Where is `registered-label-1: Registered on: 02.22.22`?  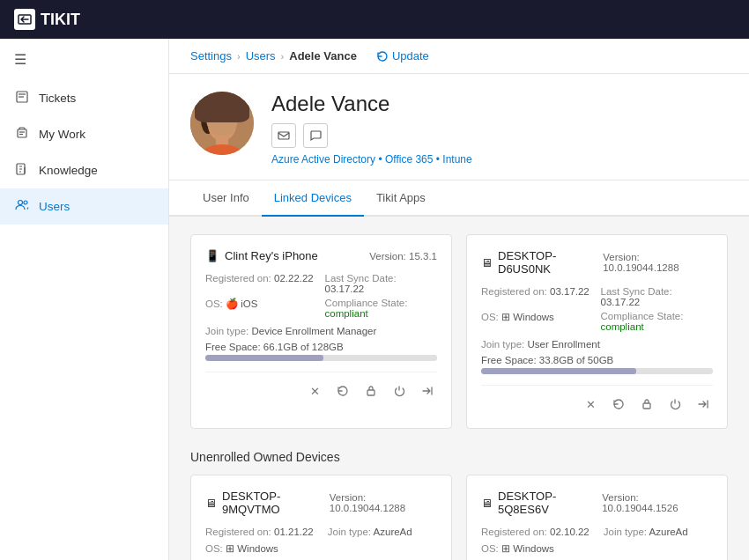 registered-label-1: Registered on: 02.22.22 is located at coordinates (262, 284).